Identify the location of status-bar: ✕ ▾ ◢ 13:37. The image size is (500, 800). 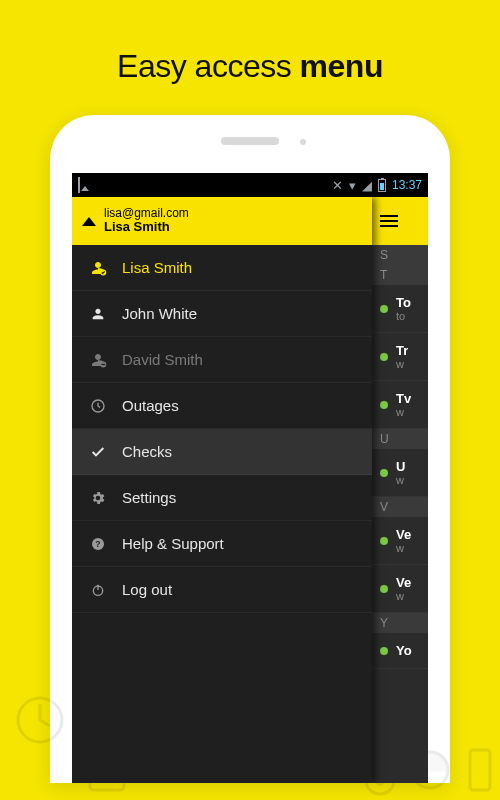
(250, 185).